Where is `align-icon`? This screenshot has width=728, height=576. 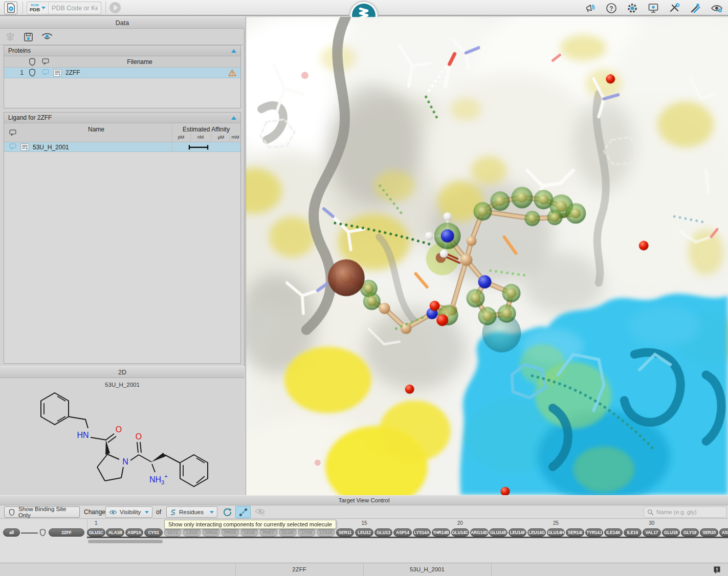 align-icon is located at coordinates (10, 37).